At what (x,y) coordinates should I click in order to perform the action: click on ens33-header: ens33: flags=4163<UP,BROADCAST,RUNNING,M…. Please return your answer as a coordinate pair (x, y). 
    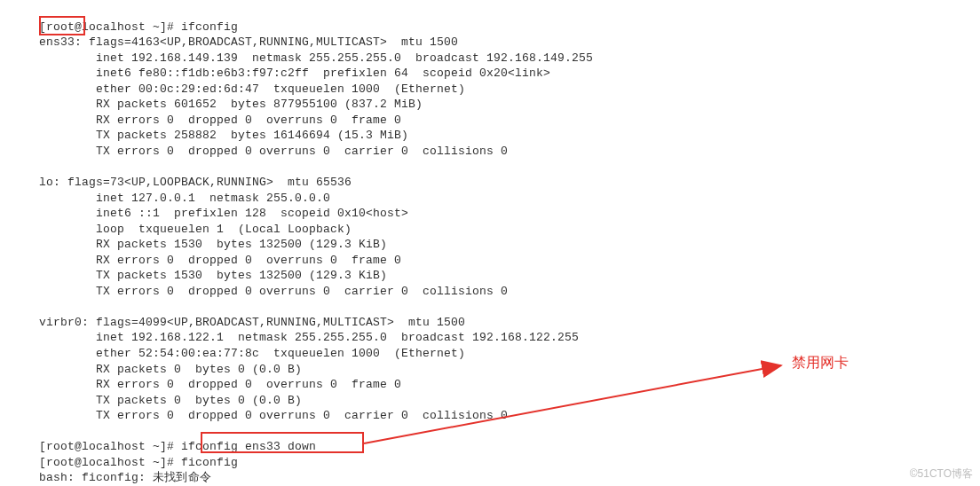
    Looking at the image, I should click on (249, 43).